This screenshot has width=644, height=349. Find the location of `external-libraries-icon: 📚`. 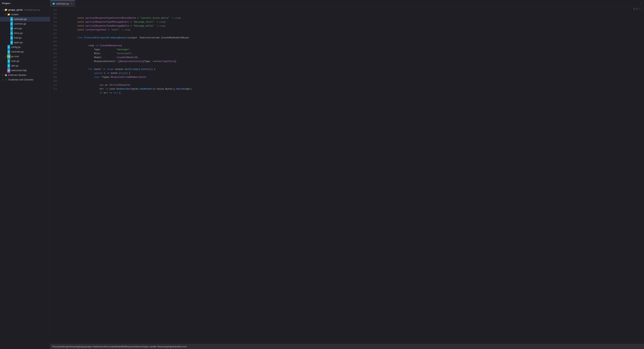

external-libraries-icon: 📚 is located at coordinates (6, 75).